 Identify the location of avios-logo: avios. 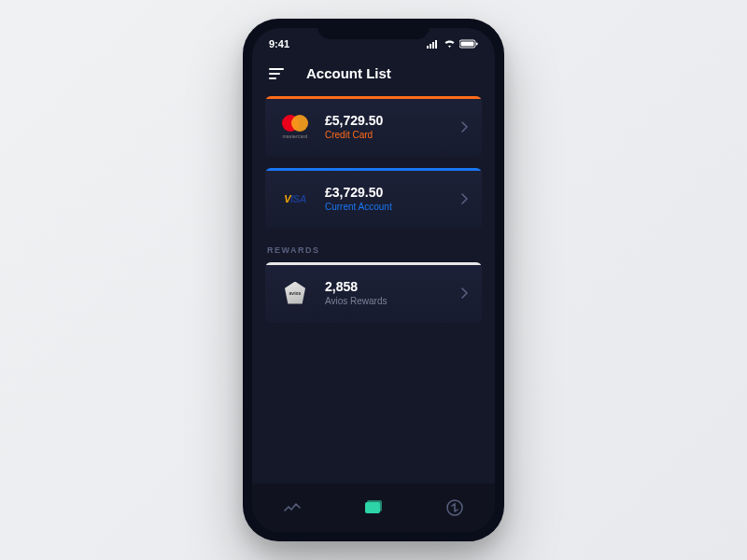
(295, 293).